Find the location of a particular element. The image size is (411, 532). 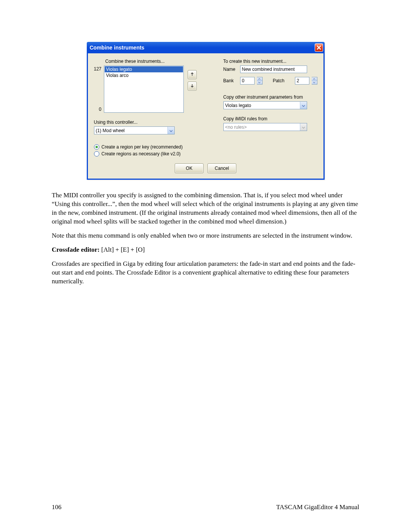

document-body: The MIDI controller you specify is assig… is located at coordinates (206, 238).